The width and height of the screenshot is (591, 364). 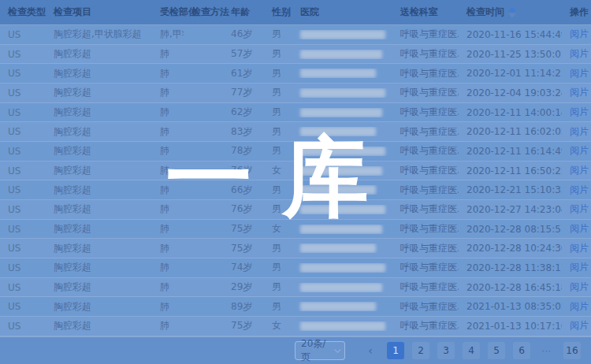 I want to click on cell-exam-item: 胸腔彩超,甲状腺彩超, so click(x=99, y=35).